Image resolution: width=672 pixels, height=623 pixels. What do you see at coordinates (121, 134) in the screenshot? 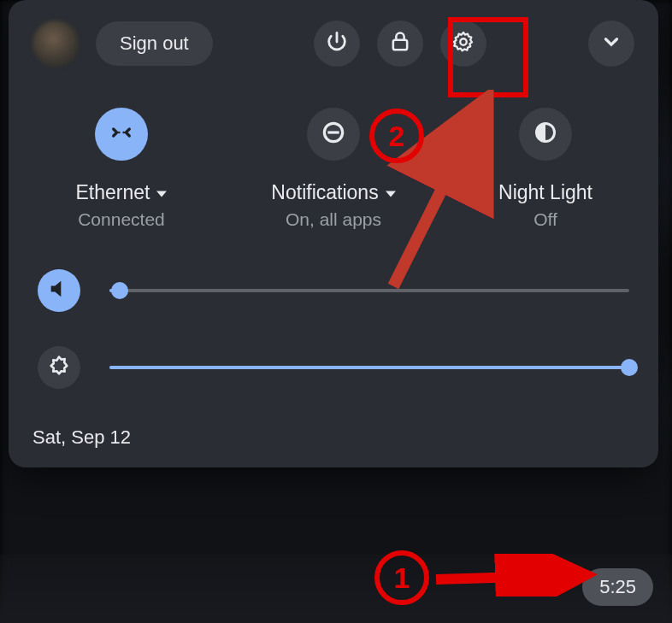
I see `ethernet-icon` at bounding box center [121, 134].